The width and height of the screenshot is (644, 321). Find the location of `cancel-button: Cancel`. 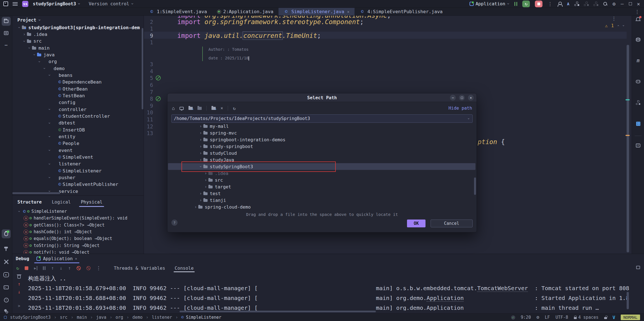

cancel-button: Cancel is located at coordinates (452, 223).